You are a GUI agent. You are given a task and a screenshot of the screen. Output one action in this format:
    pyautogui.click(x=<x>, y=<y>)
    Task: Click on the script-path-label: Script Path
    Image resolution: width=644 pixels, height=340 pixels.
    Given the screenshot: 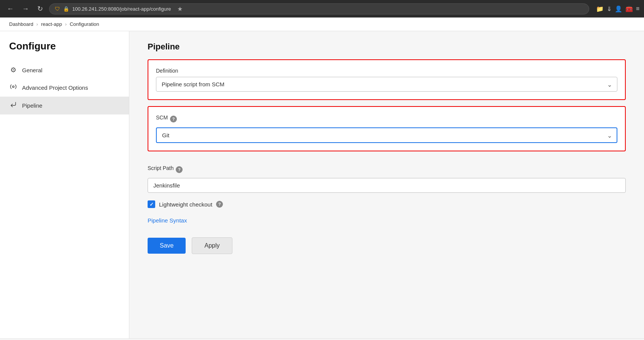 What is the action you would take?
    pyautogui.click(x=161, y=168)
    